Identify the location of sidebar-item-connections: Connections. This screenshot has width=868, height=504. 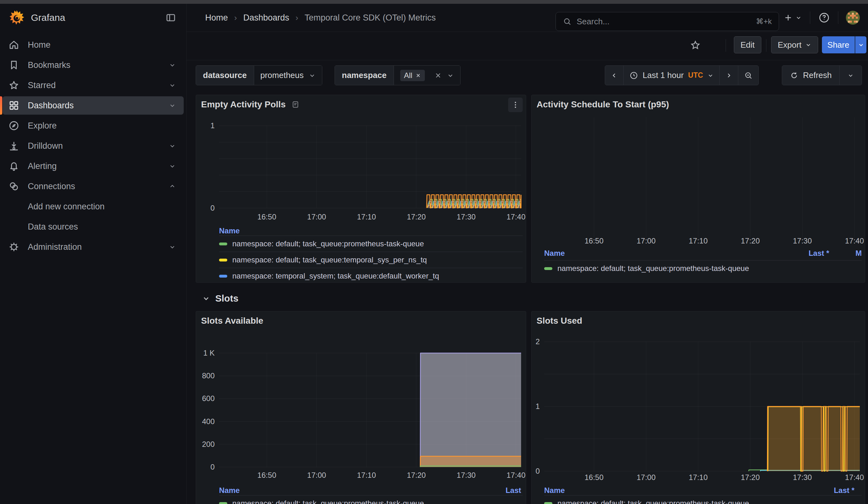
(93, 186).